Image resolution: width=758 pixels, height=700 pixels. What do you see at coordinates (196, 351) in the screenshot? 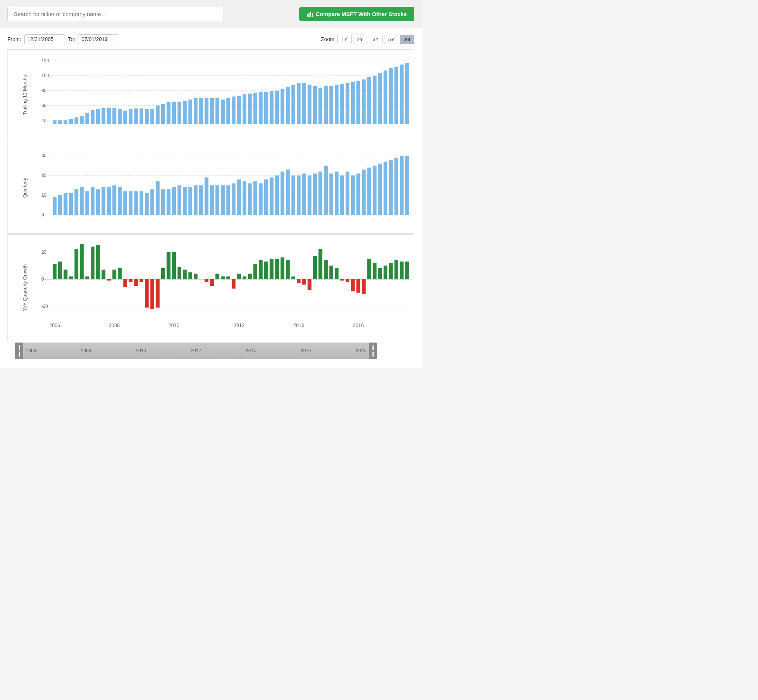
I see `scrollbar-container: 2006 2008 2010 2012 2014 2016 2018` at bounding box center [196, 351].